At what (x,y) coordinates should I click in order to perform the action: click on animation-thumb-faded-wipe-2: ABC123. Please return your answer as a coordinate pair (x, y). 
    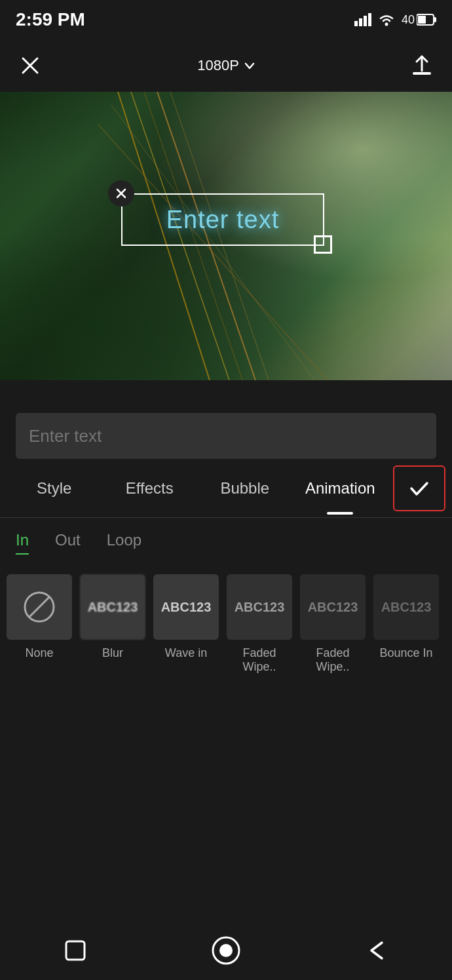
    Looking at the image, I should click on (333, 607).